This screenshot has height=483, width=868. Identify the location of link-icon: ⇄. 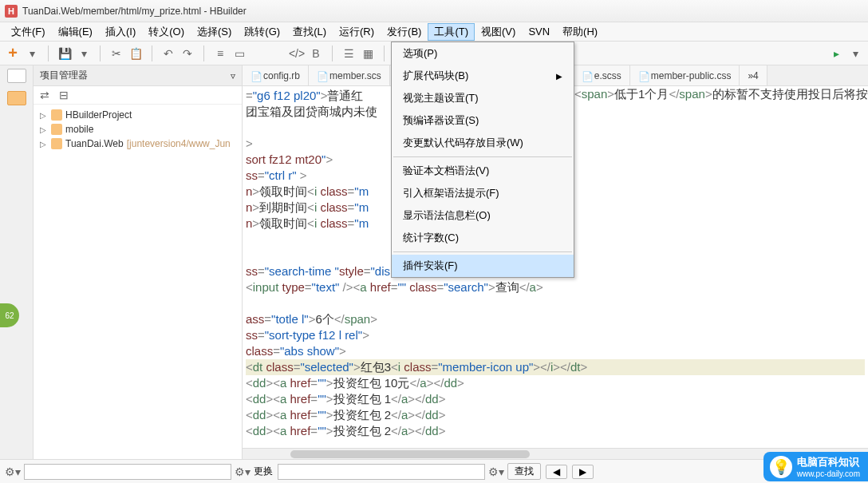
(45, 95).